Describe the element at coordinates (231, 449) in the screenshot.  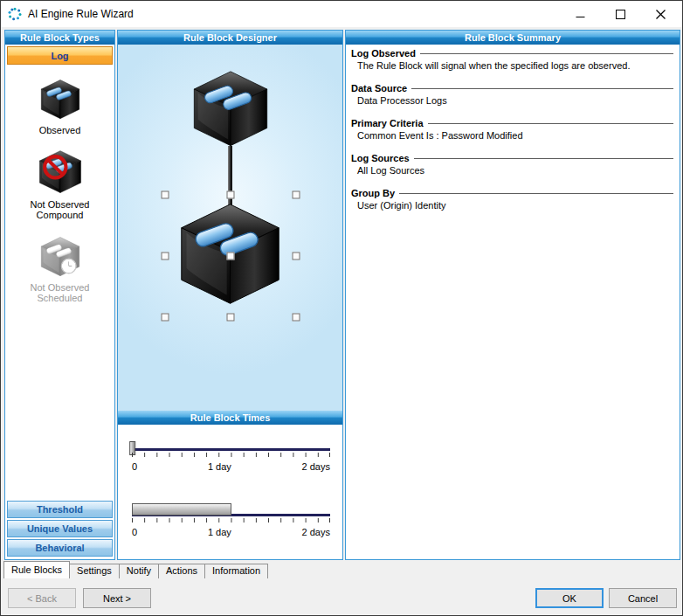
I see `slider-track` at that location.